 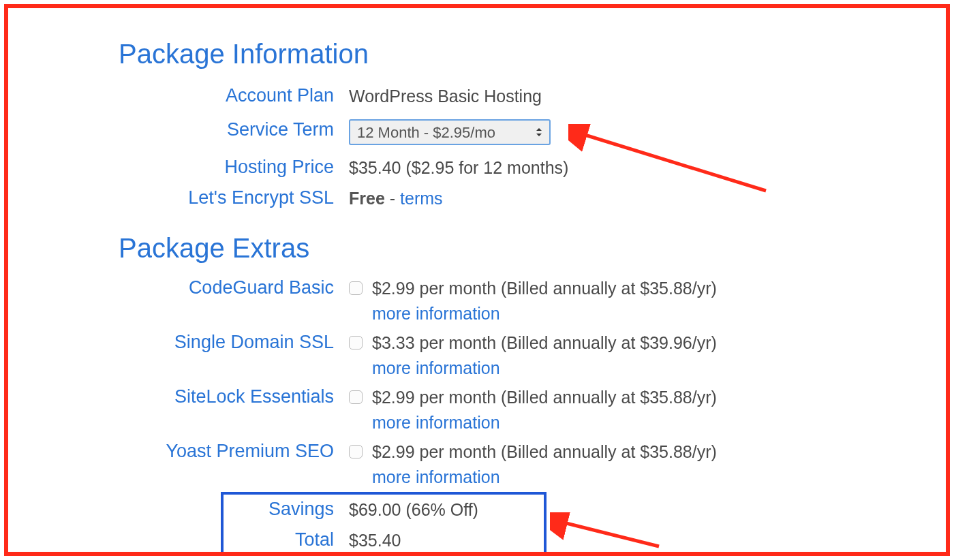 I want to click on hosting-price-label: Hosting Price, so click(x=179, y=168).